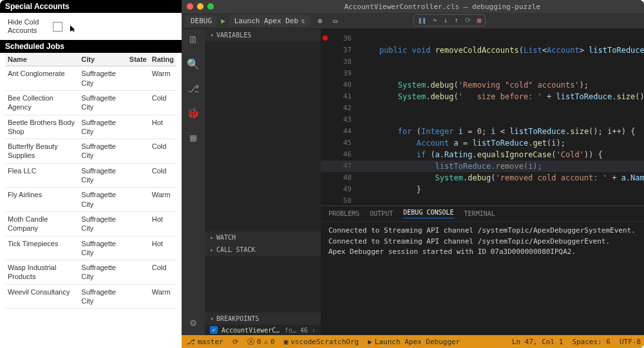  Describe the element at coordinates (103, 59) in the screenshot. I see `col-city: City` at that location.